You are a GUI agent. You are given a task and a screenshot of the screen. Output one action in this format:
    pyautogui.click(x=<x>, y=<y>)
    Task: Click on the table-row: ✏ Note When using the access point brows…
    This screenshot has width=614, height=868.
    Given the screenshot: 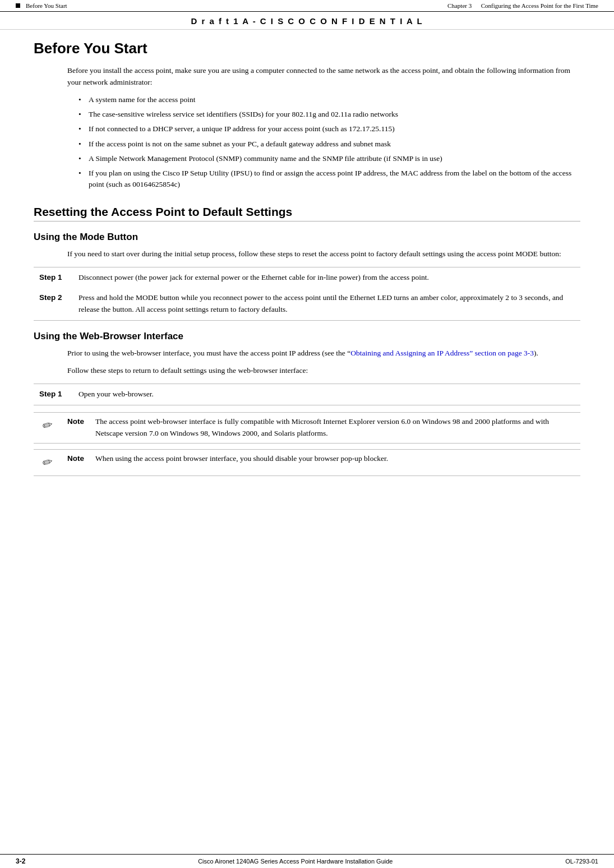 What is the action you would take?
    pyautogui.click(x=307, y=462)
    